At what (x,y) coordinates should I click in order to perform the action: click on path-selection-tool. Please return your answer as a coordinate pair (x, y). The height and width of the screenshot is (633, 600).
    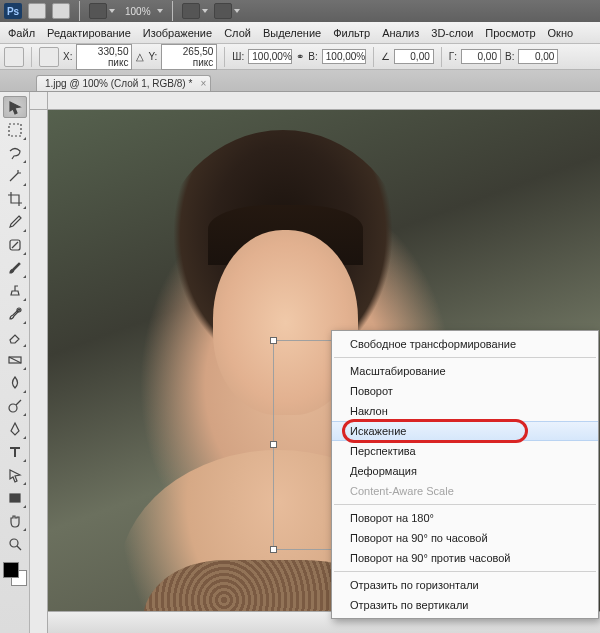
    Looking at the image, I should click on (15, 475).